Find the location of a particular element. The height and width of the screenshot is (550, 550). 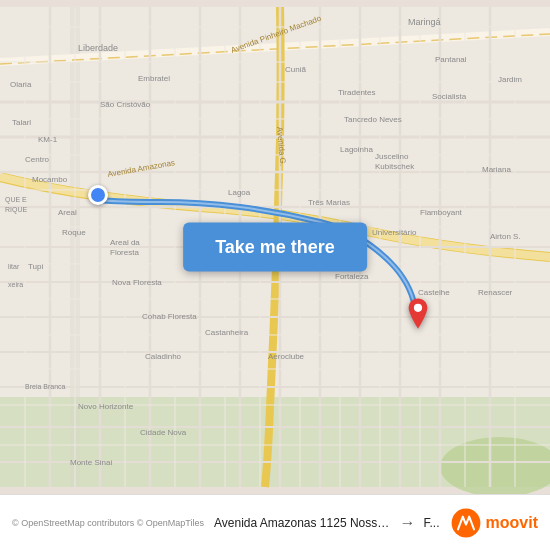

svg-text: Floresta is located at coordinates (124, 252).